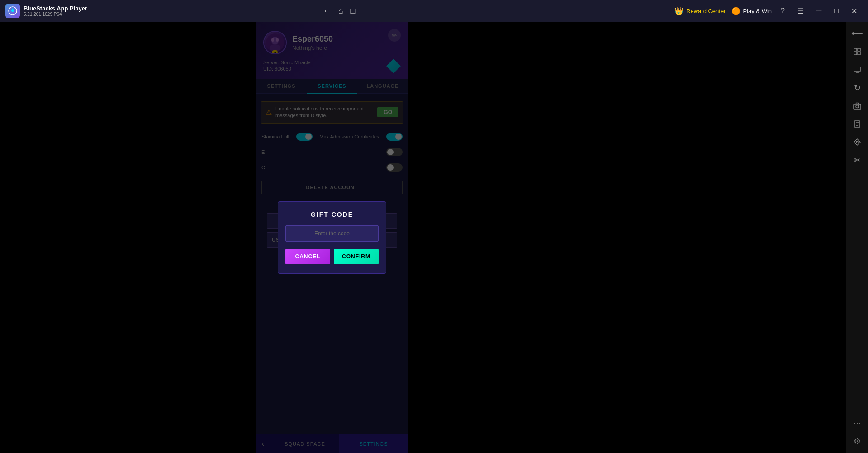 The height and width of the screenshot is (453, 868). Describe the element at coordinates (308, 257) in the screenshot. I see `modal-cancel-button: CANCEL` at that location.